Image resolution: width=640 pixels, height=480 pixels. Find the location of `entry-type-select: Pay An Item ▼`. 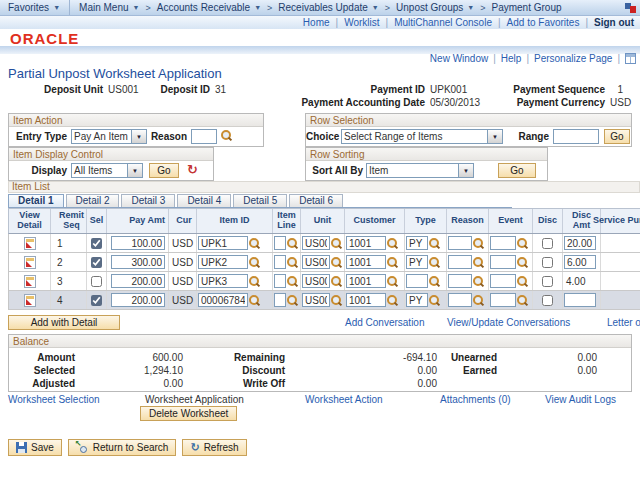

entry-type-select: Pay An Item ▼ is located at coordinates (109, 136).